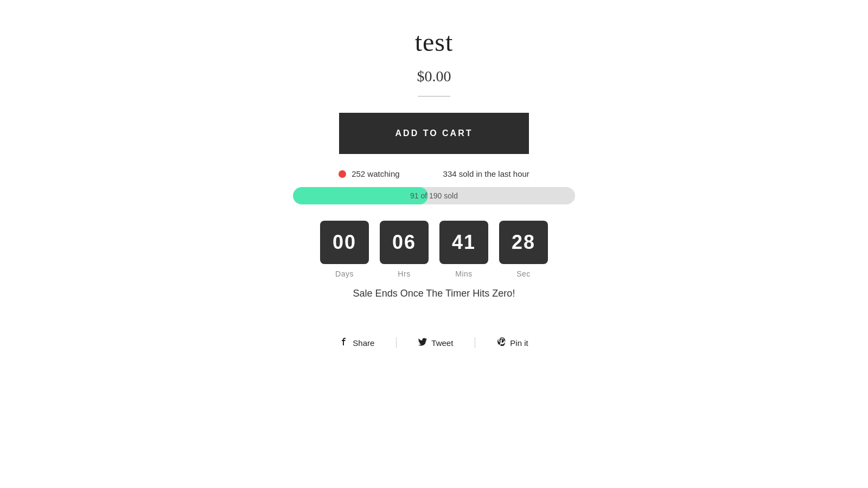 The image size is (868, 488). What do you see at coordinates (434, 133) in the screenshot?
I see `add-to-cart-button: ADD TO CART` at bounding box center [434, 133].